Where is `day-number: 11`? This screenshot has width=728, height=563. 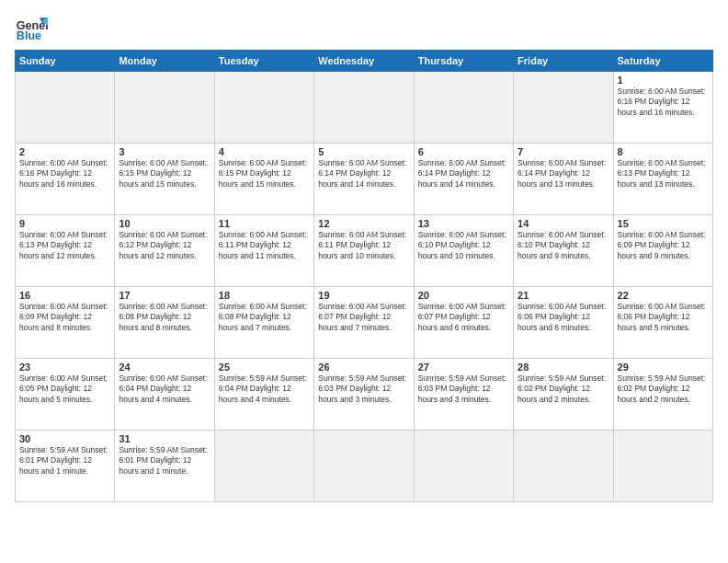
day-number: 11 is located at coordinates (265, 224).